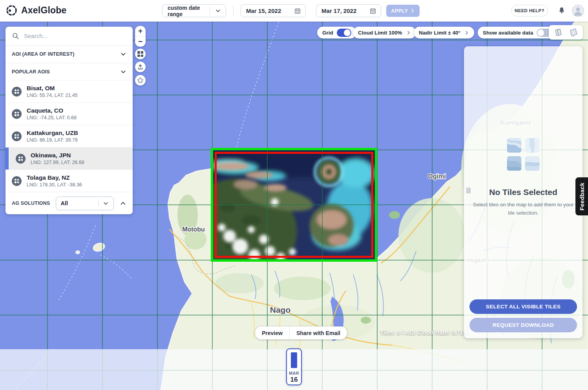 This screenshot has width=588, height=390. What do you see at coordinates (318, 333) in the screenshot?
I see `share-with-email-button: Share with Email` at bounding box center [318, 333].